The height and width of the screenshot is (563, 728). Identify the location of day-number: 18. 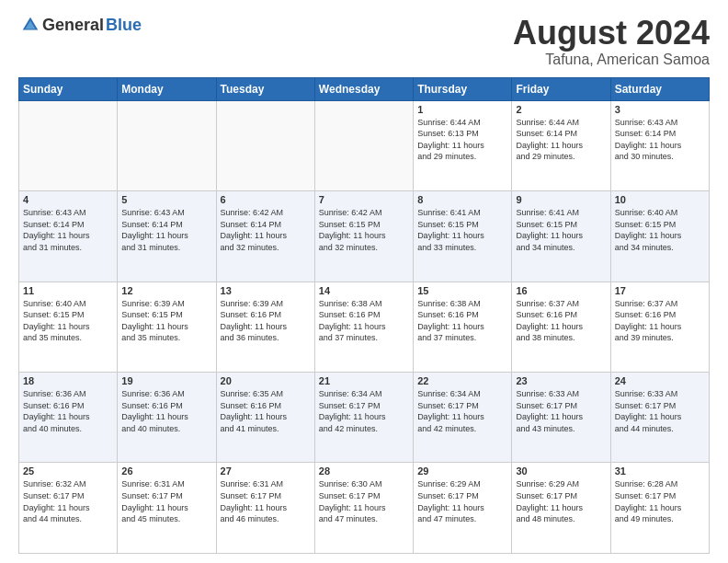
(68, 381).